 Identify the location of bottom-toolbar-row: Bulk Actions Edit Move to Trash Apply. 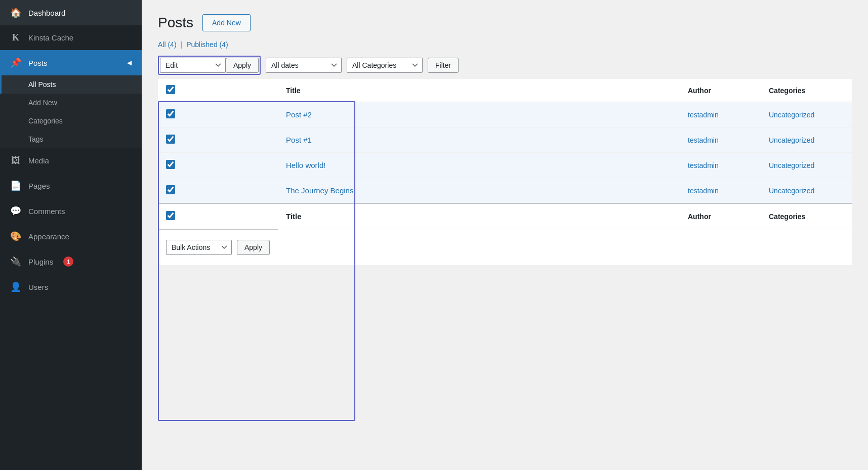
(218, 247).